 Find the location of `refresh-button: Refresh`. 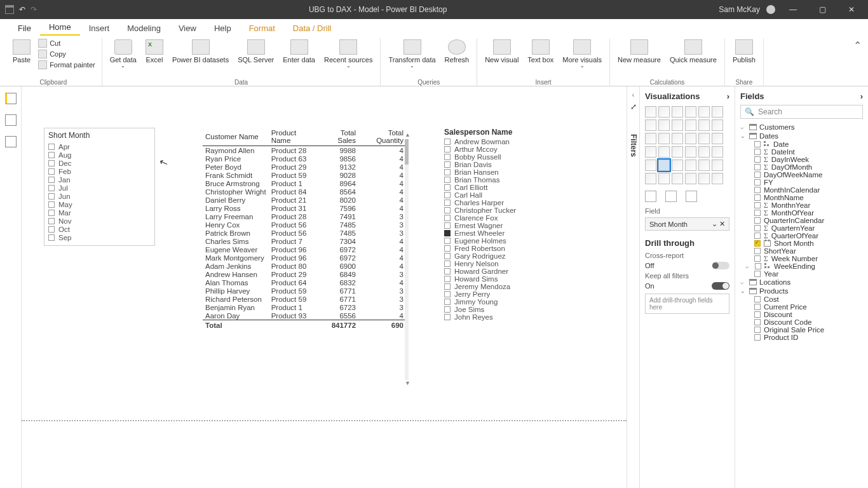

refresh-button: Refresh is located at coordinates (458, 51).